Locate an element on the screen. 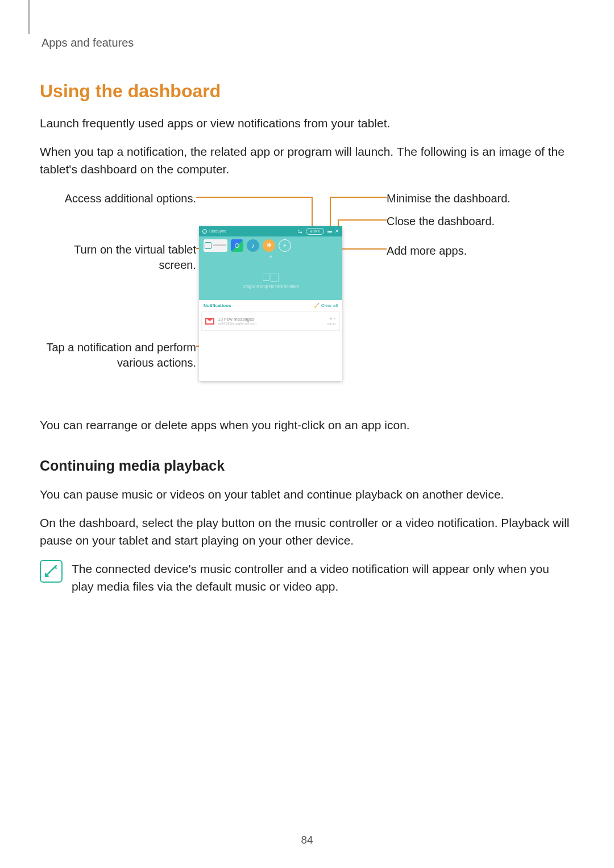  clear-icon: 🧹 is located at coordinates (317, 306).